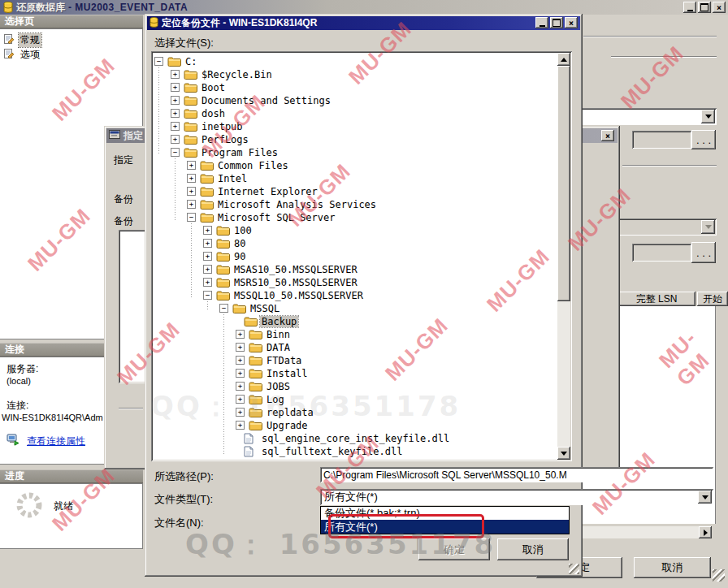 The width and height of the screenshot is (728, 588). I want to click on sidebar-item-general: 常规, so click(72, 40).